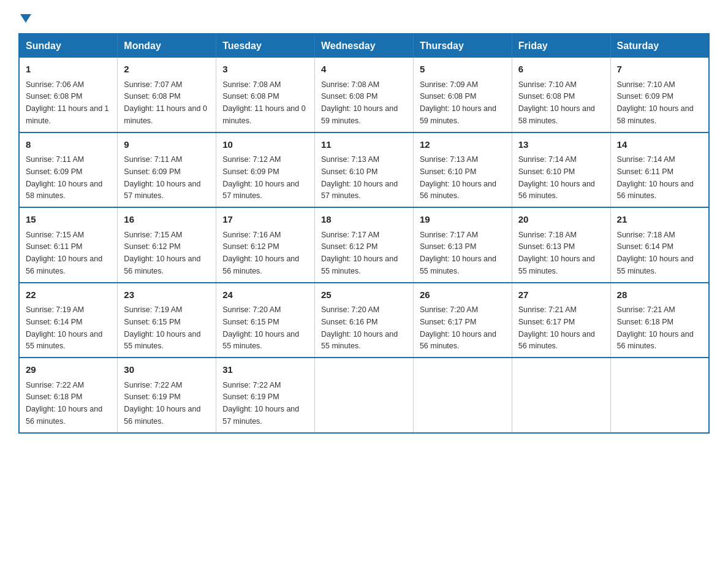 The image size is (728, 563). What do you see at coordinates (463, 296) in the screenshot?
I see `day-number: 26` at bounding box center [463, 296].